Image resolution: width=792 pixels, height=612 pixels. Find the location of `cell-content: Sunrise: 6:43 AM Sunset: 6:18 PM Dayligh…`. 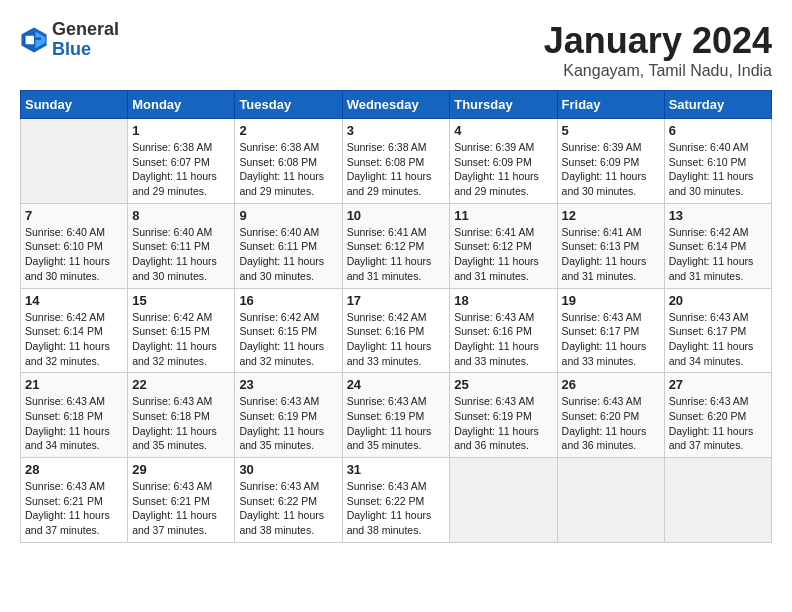

cell-content: Sunrise: 6:43 AM Sunset: 6:18 PM Dayligh… is located at coordinates (181, 424).